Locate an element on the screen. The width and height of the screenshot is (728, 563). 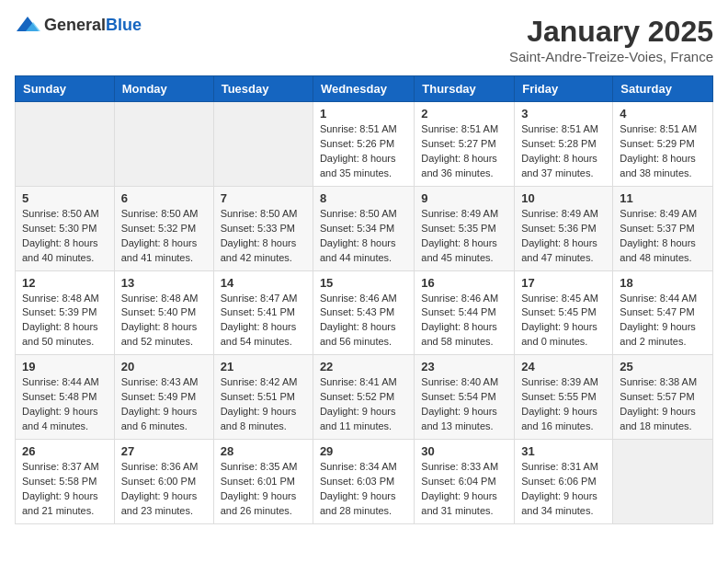
day-number: 2 is located at coordinates (464, 114).